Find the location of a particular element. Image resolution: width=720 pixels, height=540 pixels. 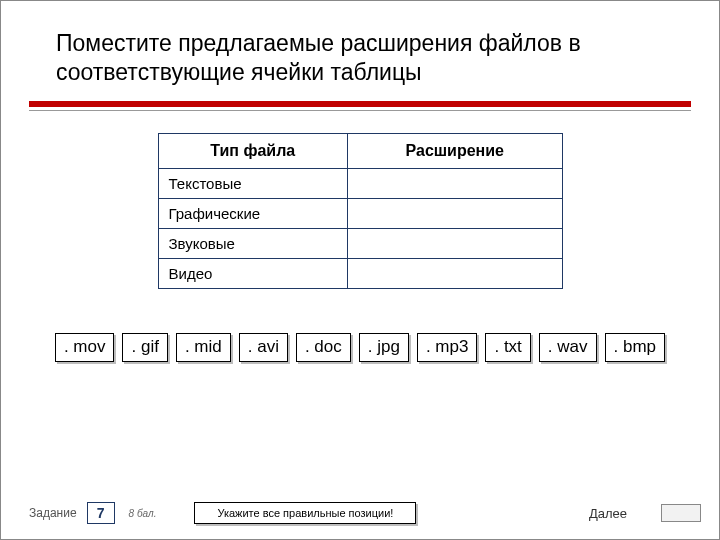

extension-chips: . mov . gif . mid . avi . doc . jpg . mp… is located at coordinates (360, 348).